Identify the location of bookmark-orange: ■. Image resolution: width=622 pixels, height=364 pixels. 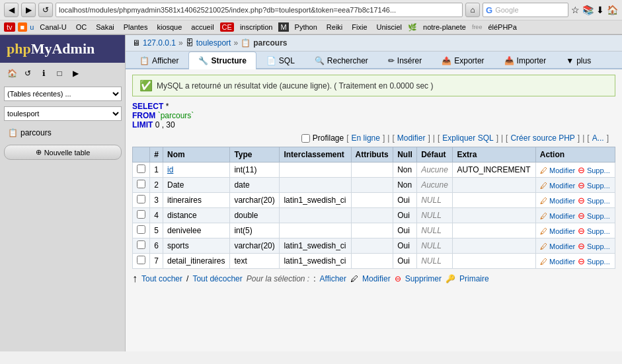
(22, 27).